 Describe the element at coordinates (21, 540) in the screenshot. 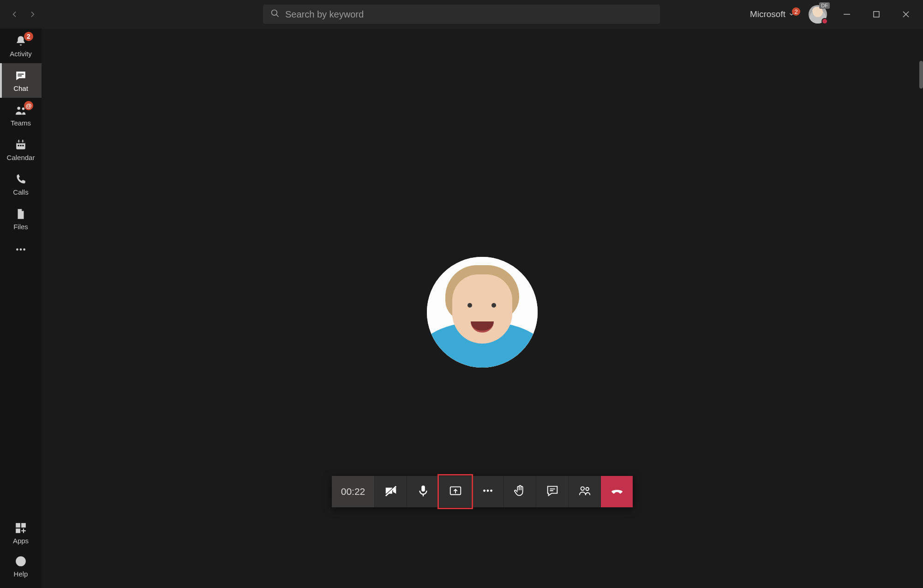

I see `rail-label: Apps` at that location.